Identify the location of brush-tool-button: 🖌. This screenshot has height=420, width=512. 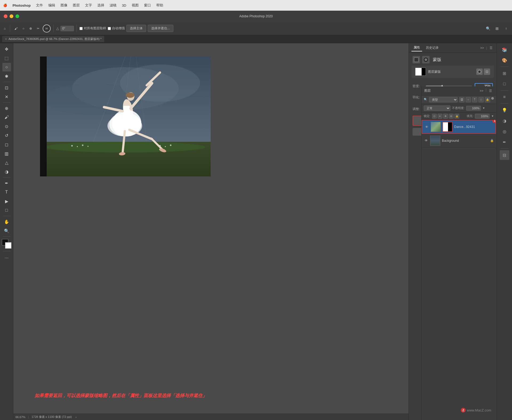
(16, 29).